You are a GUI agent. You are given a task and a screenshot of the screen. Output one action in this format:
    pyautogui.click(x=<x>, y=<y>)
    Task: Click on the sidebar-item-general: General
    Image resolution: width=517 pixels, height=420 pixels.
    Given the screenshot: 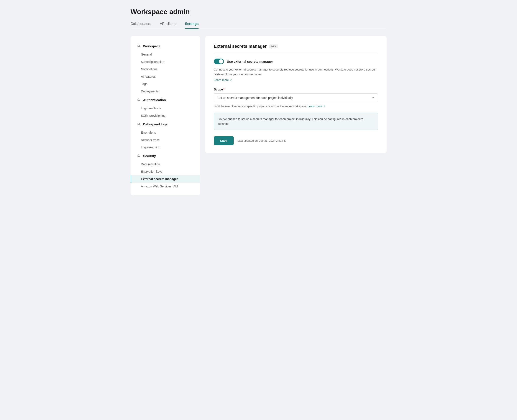 What is the action you would take?
    pyautogui.click(x=165, y=54)
    